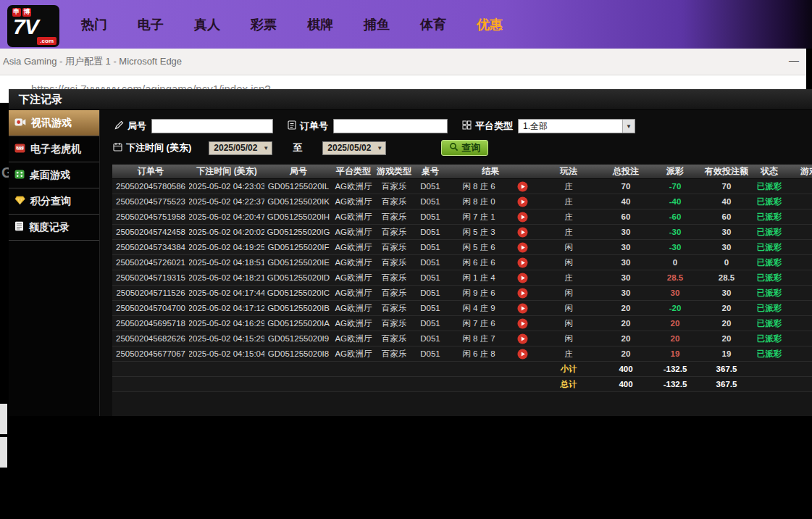  Describe the element at coordinates (298, 217) in the screenshot. I see `cell-round-number: GD051255020IH` at that location.